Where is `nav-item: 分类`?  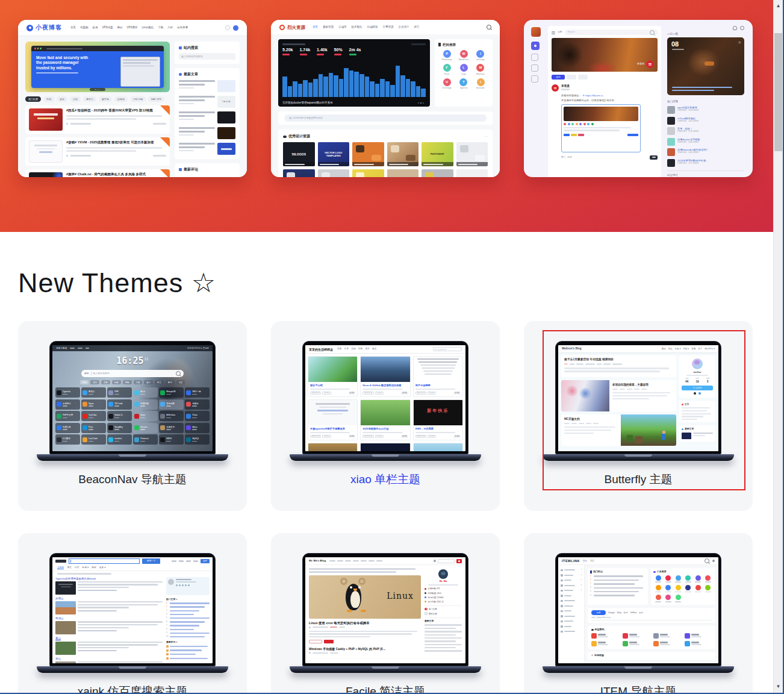 nav-item: 分类 is located at coordinates (347, 349).